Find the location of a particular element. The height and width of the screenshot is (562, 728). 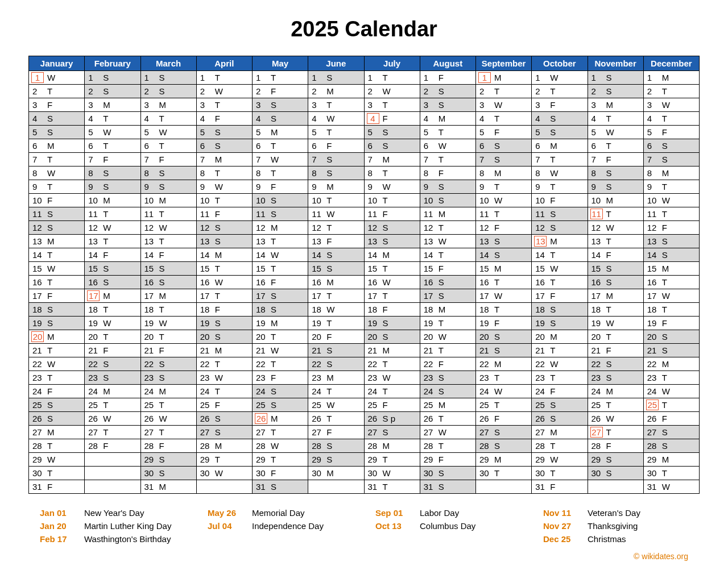

day-cell: 14T is located at coordinates (57, 255).